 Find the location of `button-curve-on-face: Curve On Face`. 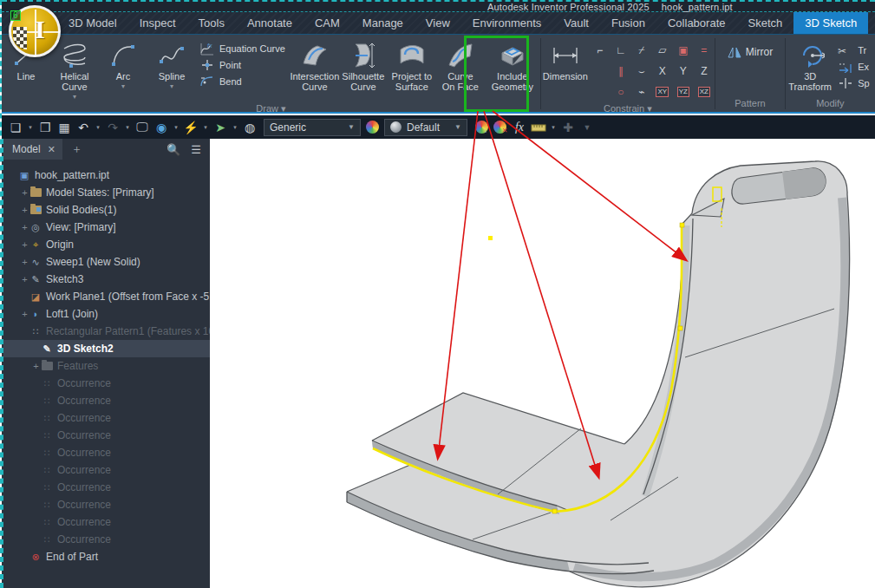

button-curve-on-face: Curve On Face is located at coordinates (460, 65).